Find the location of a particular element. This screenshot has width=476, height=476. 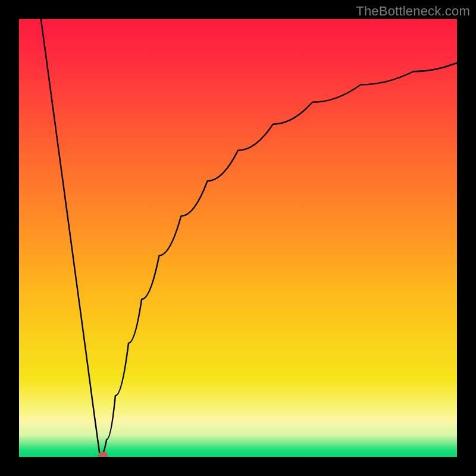

optimal-point-marker is located at coordinates (103, 455).